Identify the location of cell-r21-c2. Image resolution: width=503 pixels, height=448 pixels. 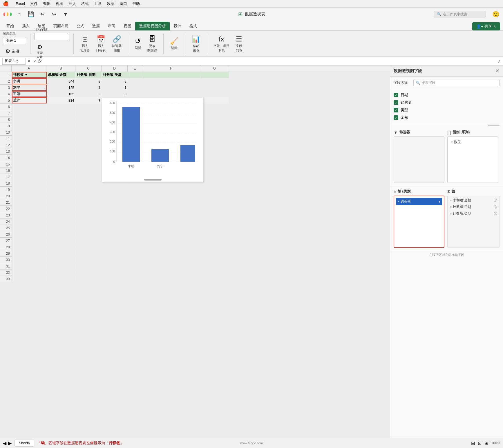
(61, 202).